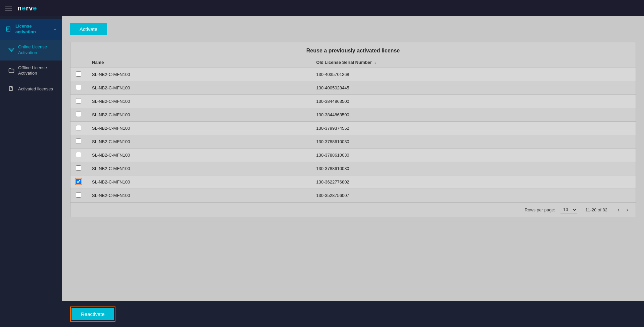 The image size is (644, 327). I want to click on bottom-bar: Reactivate, so click(353, 314).